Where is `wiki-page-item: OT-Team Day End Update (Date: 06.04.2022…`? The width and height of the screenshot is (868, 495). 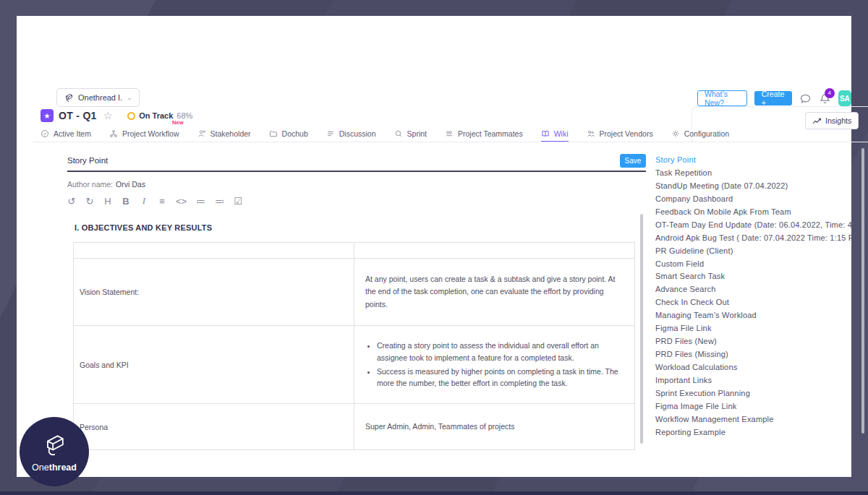 wiki-page-item: OT-Team Day End Update (Date: 06.04.2022… is located at coordinates (757, 225).